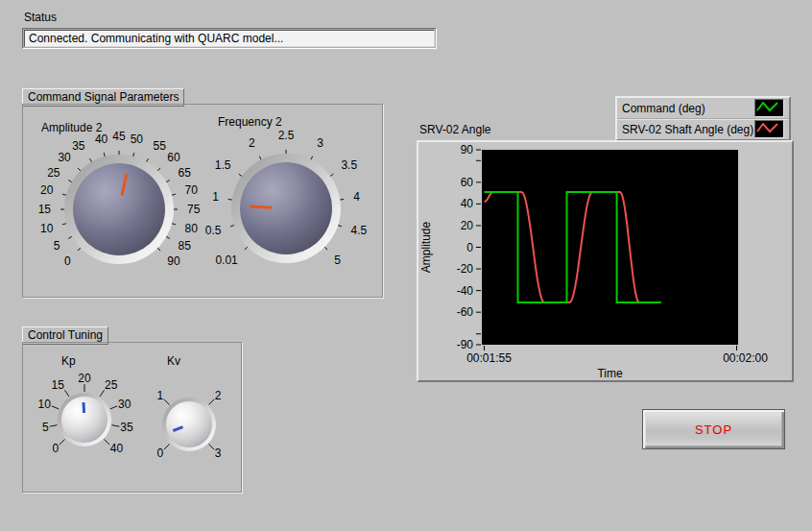 Image resolution: width=812 pixels, height=531 pixels. What do you see at coordinates (466, 269) in the screenshot?
I see `y-axis-tick-label: -20` at bounding box center [466, 269].